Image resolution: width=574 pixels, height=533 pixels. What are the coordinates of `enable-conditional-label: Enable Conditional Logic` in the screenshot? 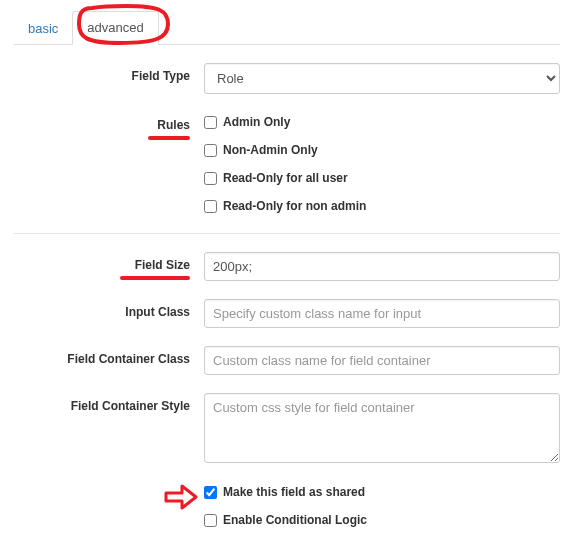 It's located at (295, 520).